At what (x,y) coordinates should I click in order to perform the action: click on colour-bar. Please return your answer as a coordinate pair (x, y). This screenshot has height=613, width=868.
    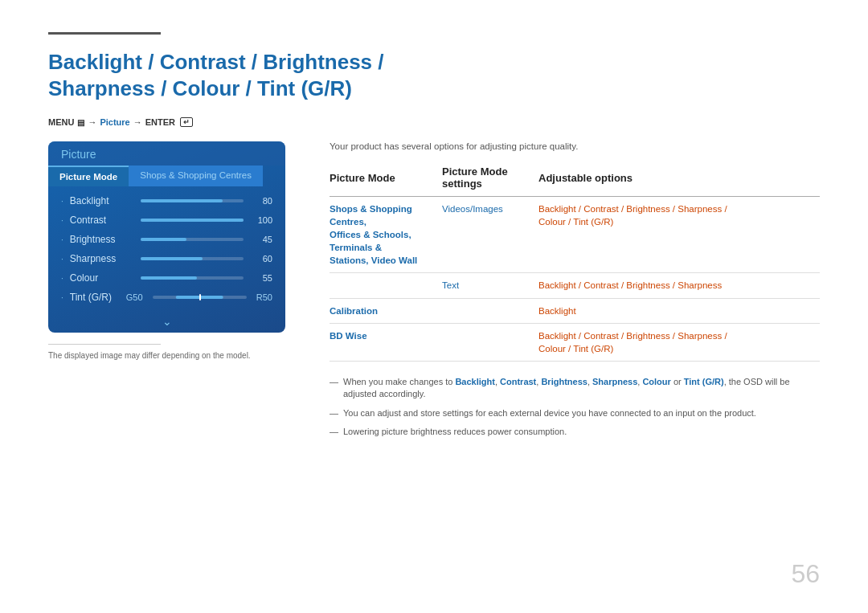
    Looking at the image, I should click on (192, 278).